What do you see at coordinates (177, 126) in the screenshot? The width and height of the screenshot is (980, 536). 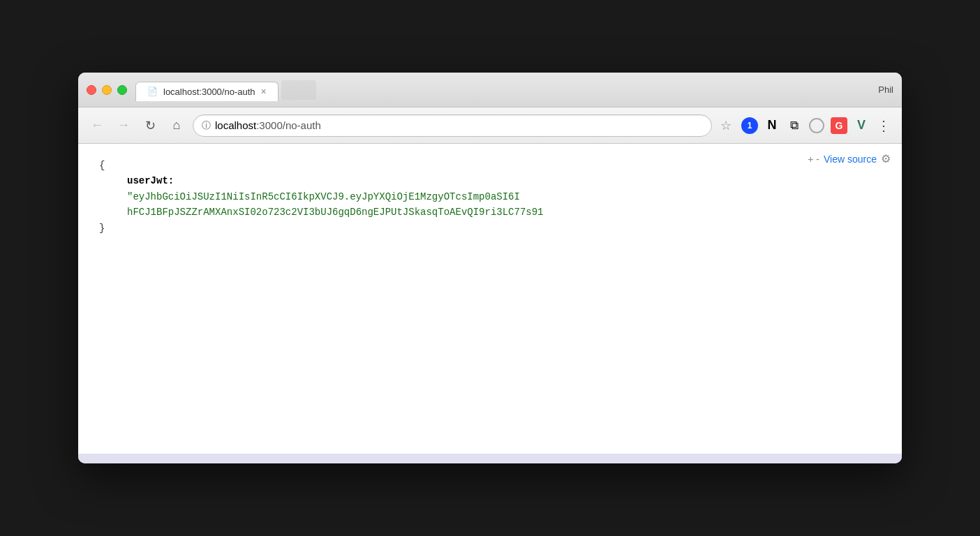 I see `home-button: ⌂` at bounding box center [177, 126].